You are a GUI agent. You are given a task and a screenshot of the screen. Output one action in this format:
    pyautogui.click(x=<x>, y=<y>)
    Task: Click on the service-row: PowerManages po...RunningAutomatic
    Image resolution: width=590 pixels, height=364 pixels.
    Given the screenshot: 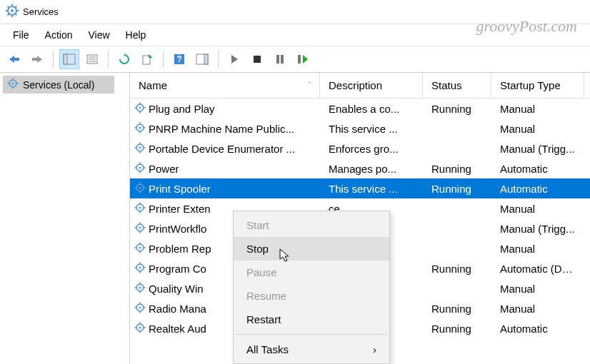 What is the action you would take?
    pyautogui.click(x=360, y=168)
    